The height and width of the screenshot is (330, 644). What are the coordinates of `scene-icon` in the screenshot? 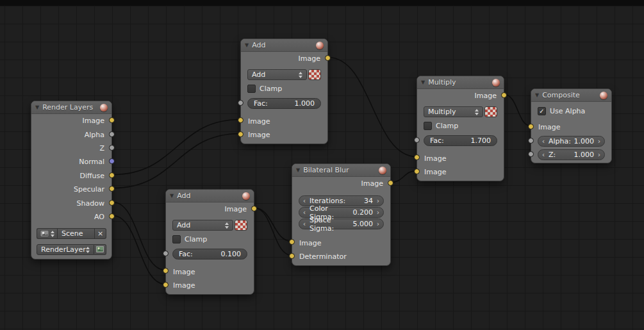 It's located at (45, 233).